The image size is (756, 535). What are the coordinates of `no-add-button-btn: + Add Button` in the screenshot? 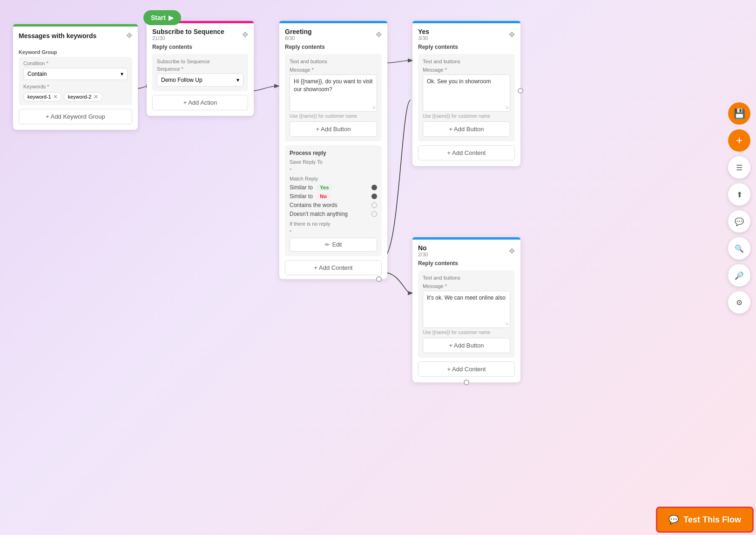 It's located at (466, 345).